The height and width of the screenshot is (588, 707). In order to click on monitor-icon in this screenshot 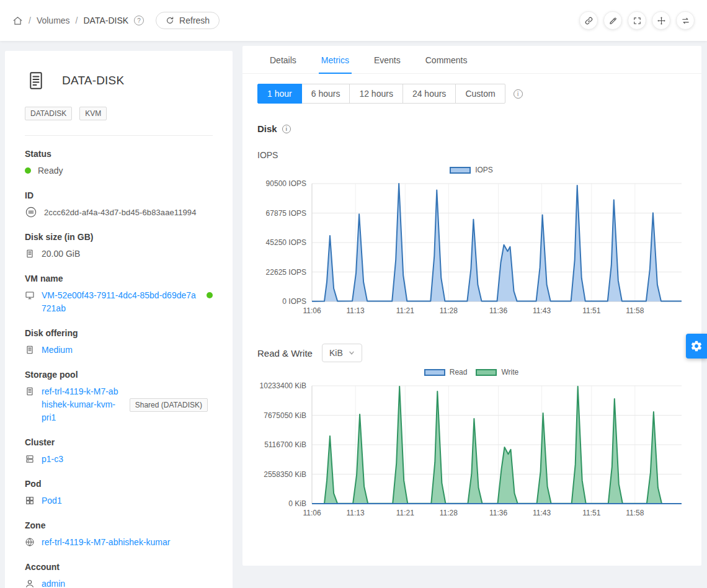, I will do `click(30, 295)`.